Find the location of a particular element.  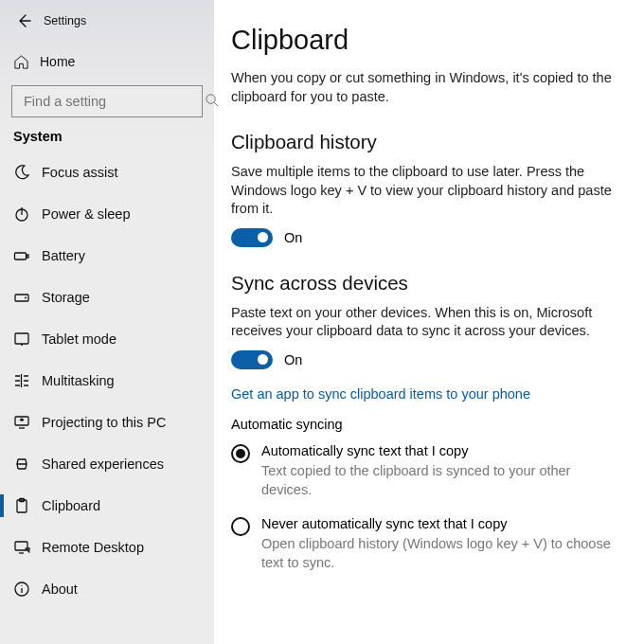

sync-toggle is located at coordinates (252, 360).